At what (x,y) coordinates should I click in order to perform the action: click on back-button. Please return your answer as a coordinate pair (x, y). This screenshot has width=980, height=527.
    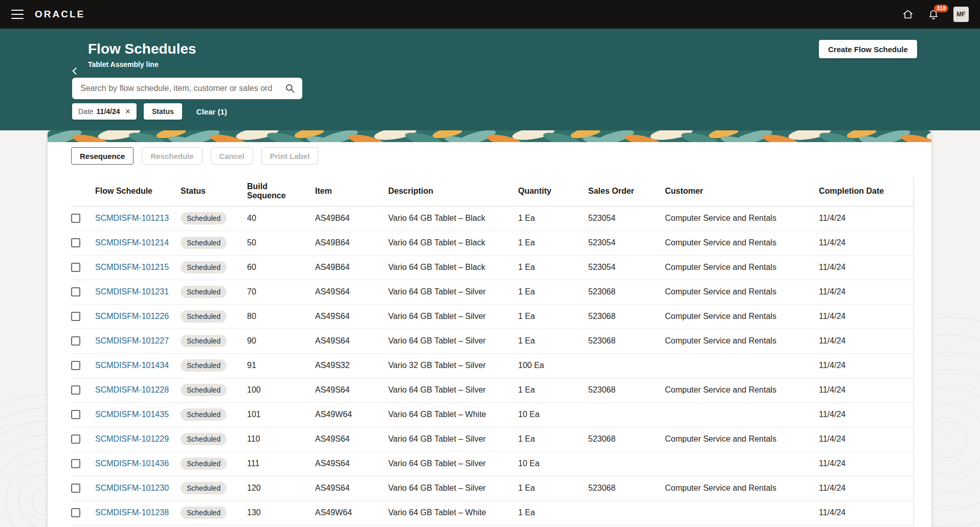
    Looking at the image, I should click on (75, 71).